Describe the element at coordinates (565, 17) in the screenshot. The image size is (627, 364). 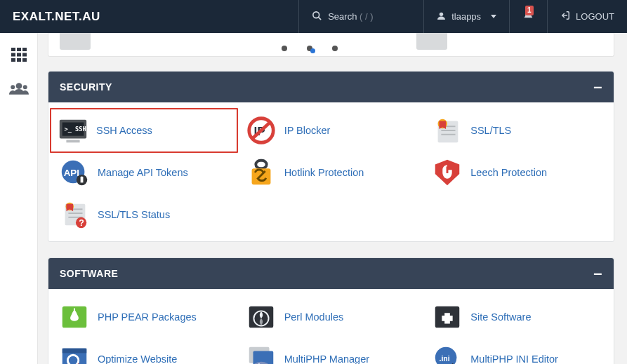
I see `logout-icon` at that location.